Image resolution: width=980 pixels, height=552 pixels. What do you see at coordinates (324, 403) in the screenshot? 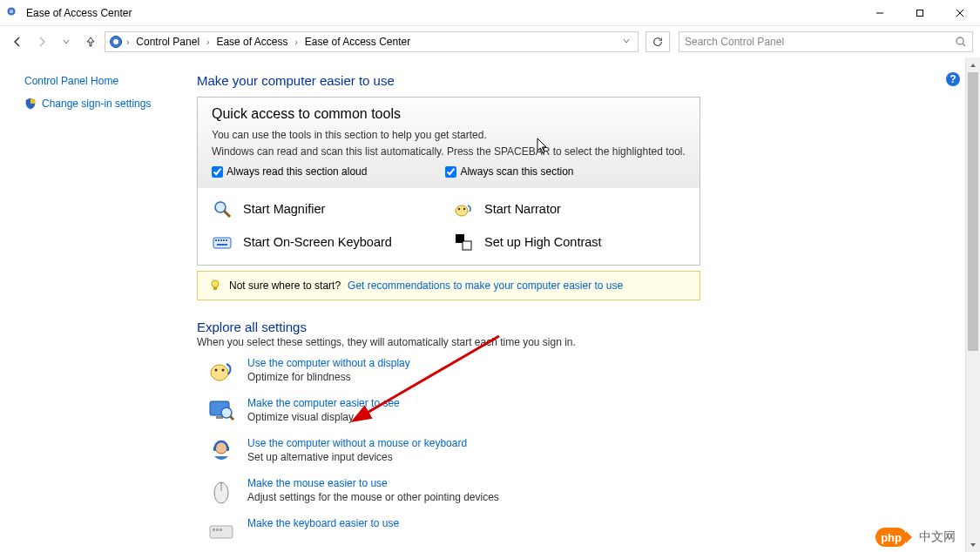
I see `setting-easier-to-see-link: Make the computer easier to see` at bounding box center [324, 403].